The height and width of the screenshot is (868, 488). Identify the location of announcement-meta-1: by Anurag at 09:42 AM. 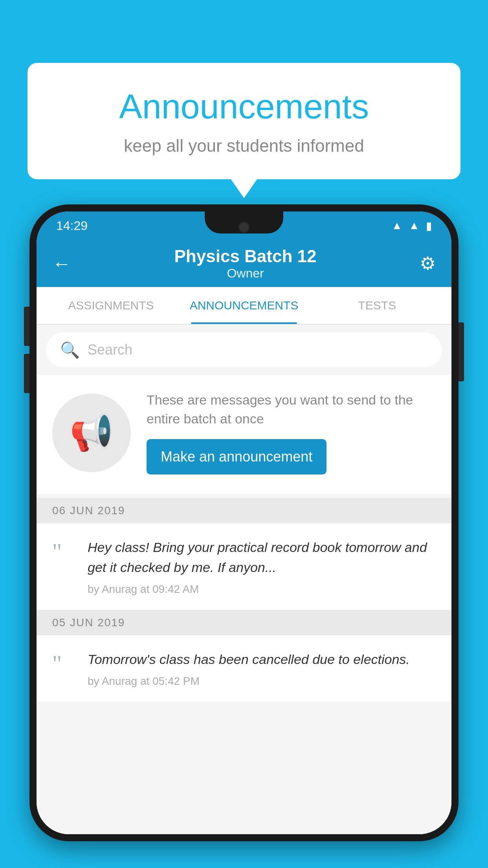
(262, 589).